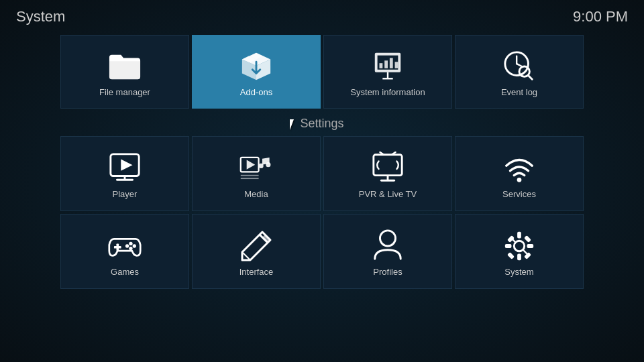  Describe the element at coordinates (388, 66) in the screenshot. I see `chart-icon` at that location.